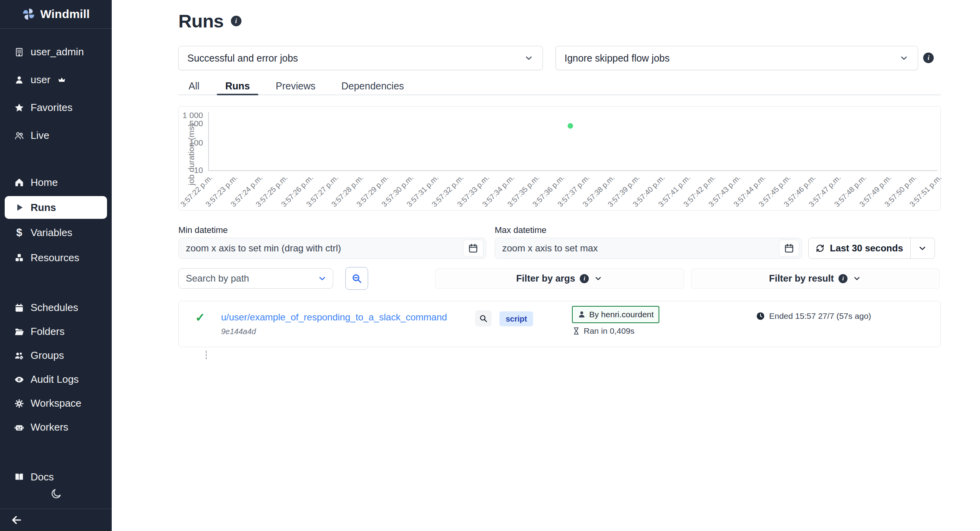 This screenshot has height=531, width=980. I want to click on brand-name: Windmill, so click(65, 14).